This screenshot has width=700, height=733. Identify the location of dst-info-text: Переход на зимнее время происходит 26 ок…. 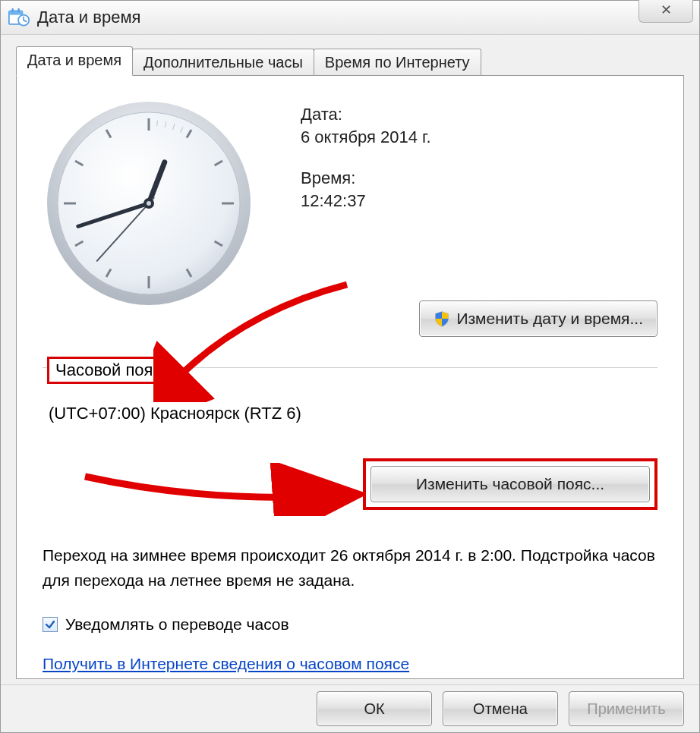
(350, 568).